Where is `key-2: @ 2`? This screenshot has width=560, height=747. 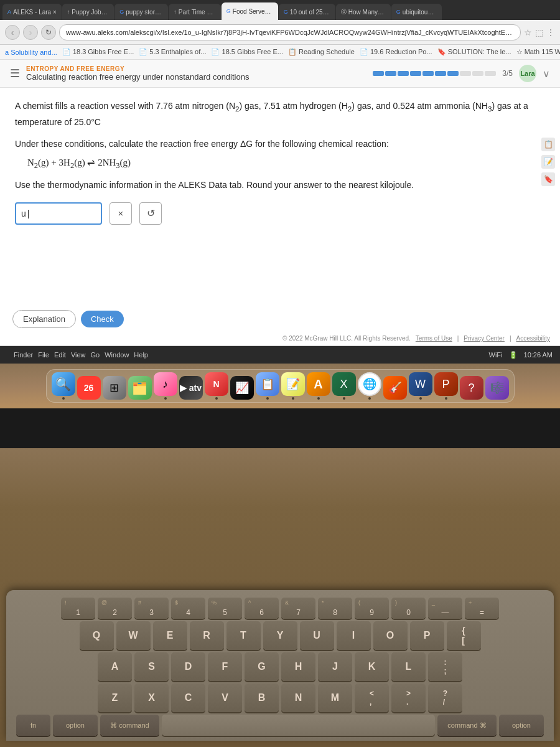
key-2: @ 2 is located at coordinates (114, 608).